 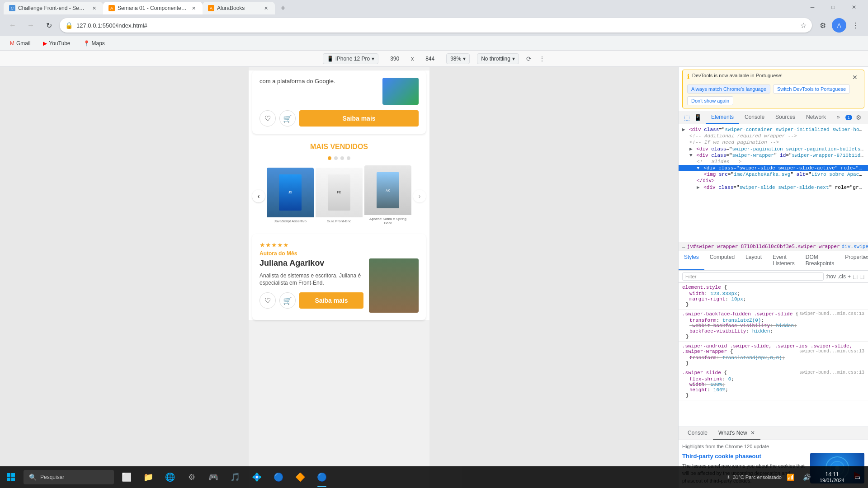 I want to click on tab-2: A Semana 01 - Componentes ad... ✕, so click(x=153, y=8).